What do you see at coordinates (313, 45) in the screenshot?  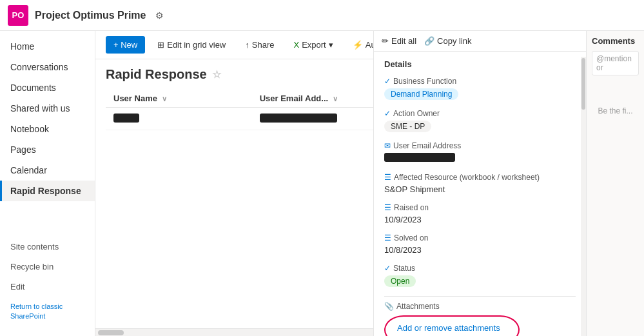 I see `export-button: X Export ▾` at bounding box center [313, 45].